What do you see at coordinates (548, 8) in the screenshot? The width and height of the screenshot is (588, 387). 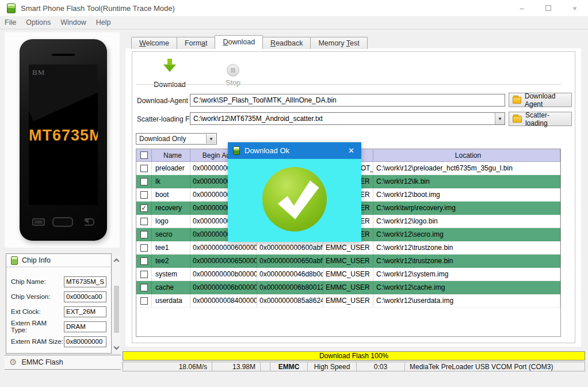 I see `maximize-button` at bounding box center [548, 8].